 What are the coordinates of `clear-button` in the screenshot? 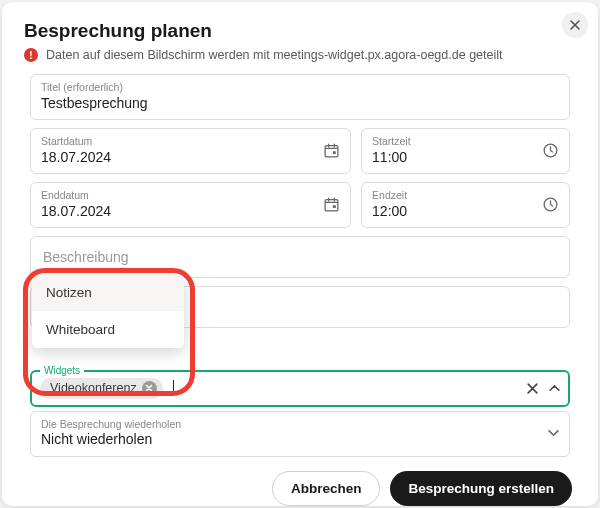 It's located at (532, 388).